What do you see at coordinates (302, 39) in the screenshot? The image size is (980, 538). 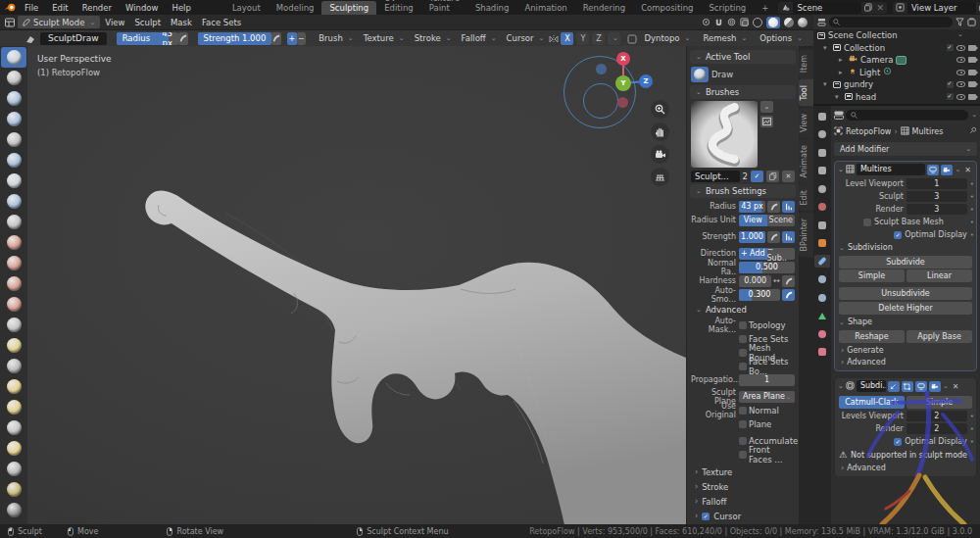 I see `direction-subtract-button: −` at bounding box center [302, 39].